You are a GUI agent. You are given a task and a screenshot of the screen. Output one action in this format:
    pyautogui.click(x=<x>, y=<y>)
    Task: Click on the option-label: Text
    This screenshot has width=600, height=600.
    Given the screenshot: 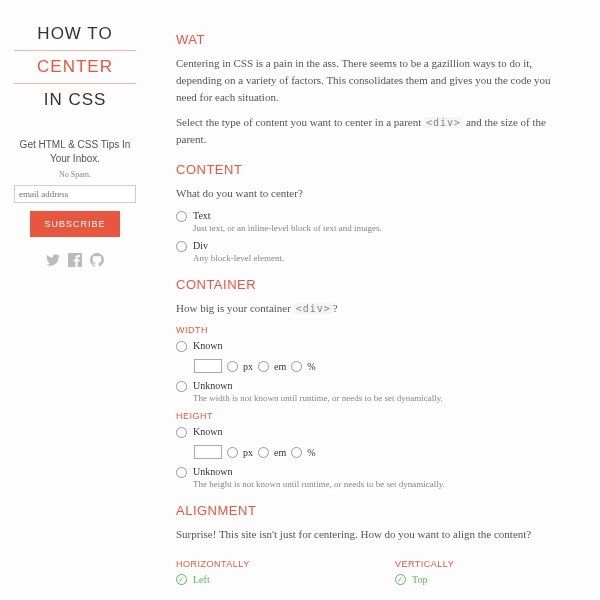 What is the action you would take?
    pyautogui.click(x=288, y=216)
    